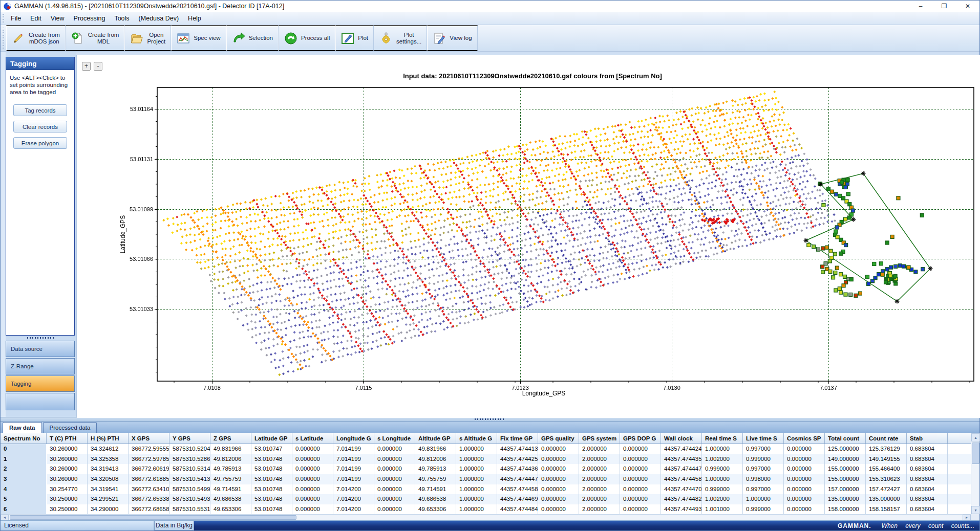  Describe the element at coordinates (67, 438) in the screenshot. I see `column-header-t-c-pth: T (C) PTH` at that location.